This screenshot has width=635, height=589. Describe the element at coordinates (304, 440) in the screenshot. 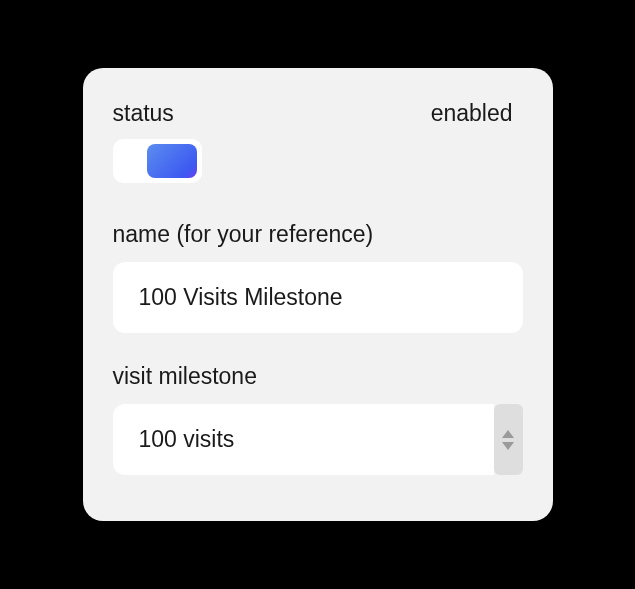

I see `milestone-field: 100 visits` at that location.